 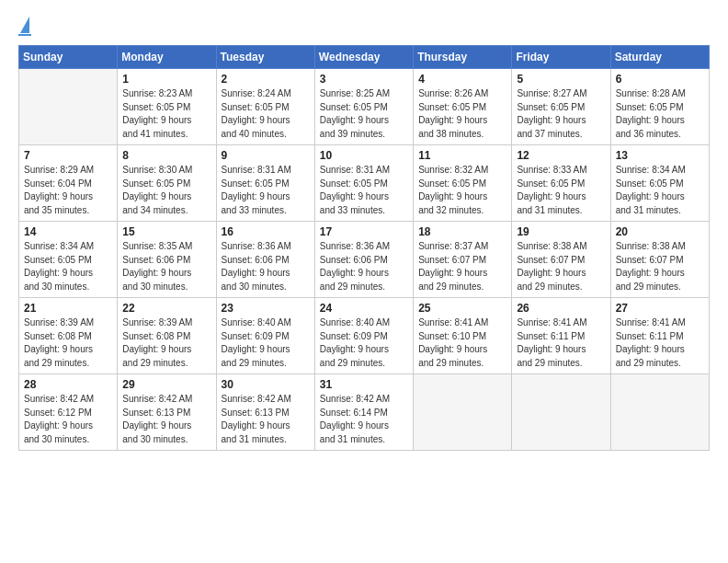 What do you see at coordinates (68, 184) in the screenshot?
I see `calendar-cell: 7Sunrise: 8:29 AMSunset: 6:04 PMDaylight…` at bounding box center [68, 184].